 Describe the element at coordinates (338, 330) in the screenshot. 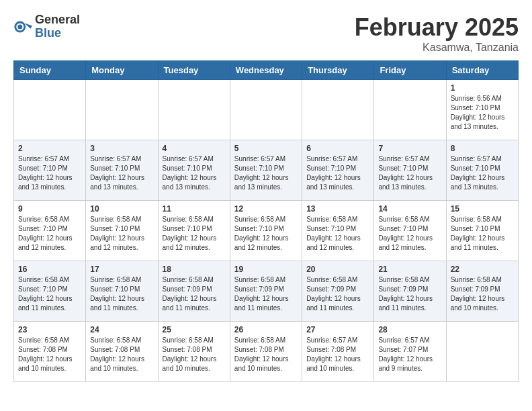

I see `day-number: 27` at that location.